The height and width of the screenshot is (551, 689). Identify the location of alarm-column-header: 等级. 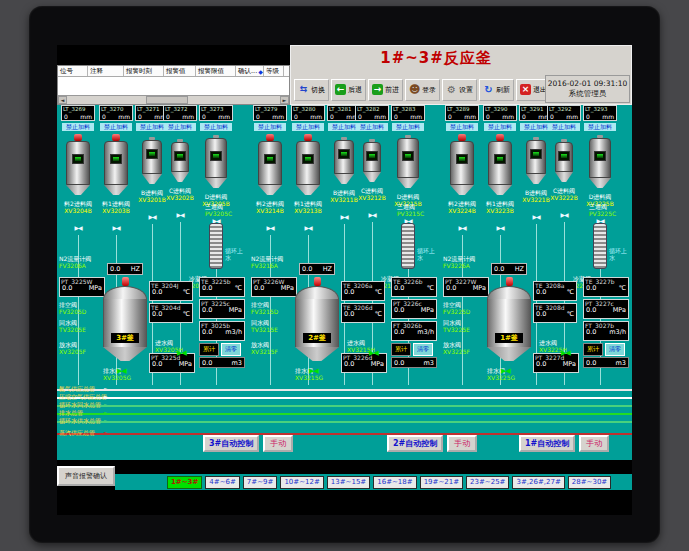
(274, 71).